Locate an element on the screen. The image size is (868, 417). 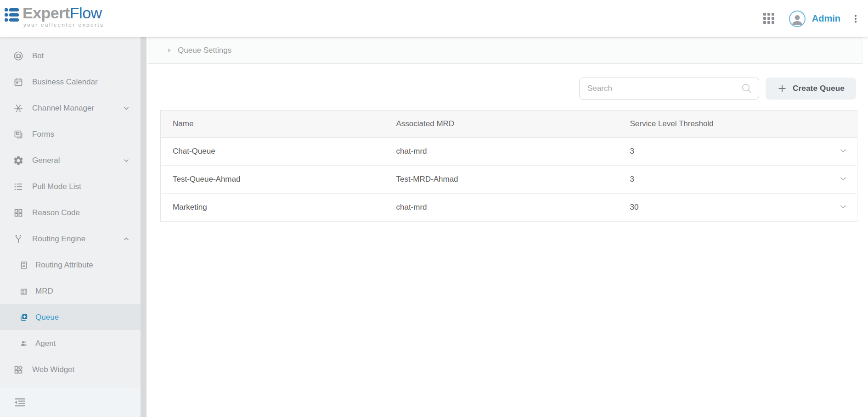
column-header-expander is located at coordinates (844, 124).